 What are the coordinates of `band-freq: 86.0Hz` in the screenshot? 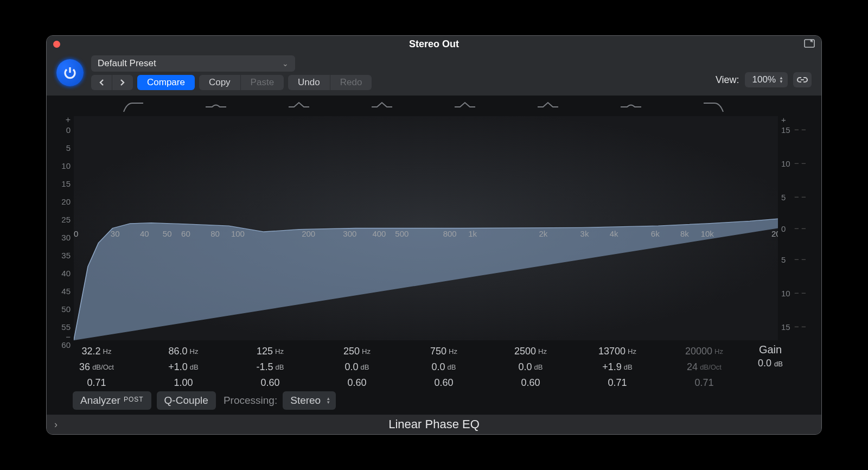 It's located at (183, 352).